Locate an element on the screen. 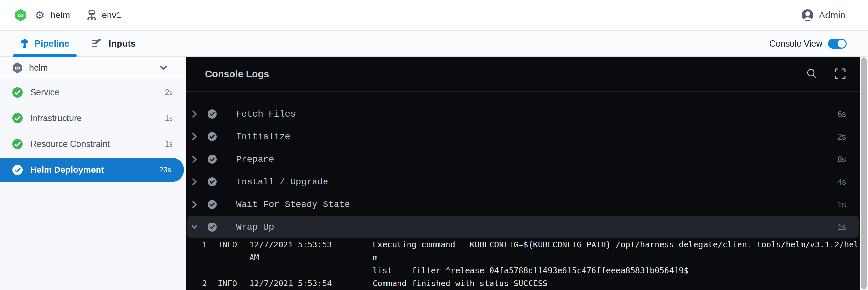 Image resolution: width=868 pixels, height=290 pixels. step-wait-for-steady-state: Wait For Steady State 1s is located at coordinates (523, 204).